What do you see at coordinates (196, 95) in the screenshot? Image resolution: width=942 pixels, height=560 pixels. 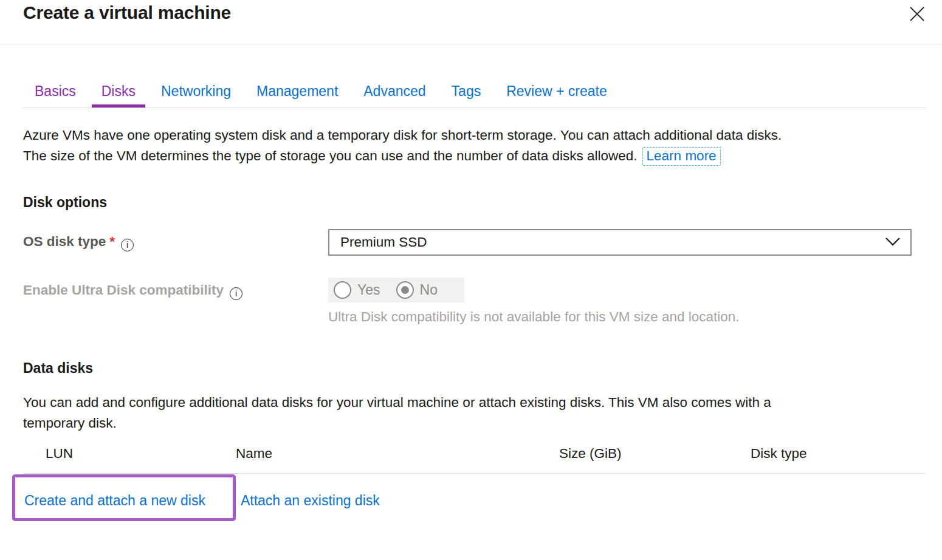 I see `tab-networking: Networking` at bounding box center [196, 95].